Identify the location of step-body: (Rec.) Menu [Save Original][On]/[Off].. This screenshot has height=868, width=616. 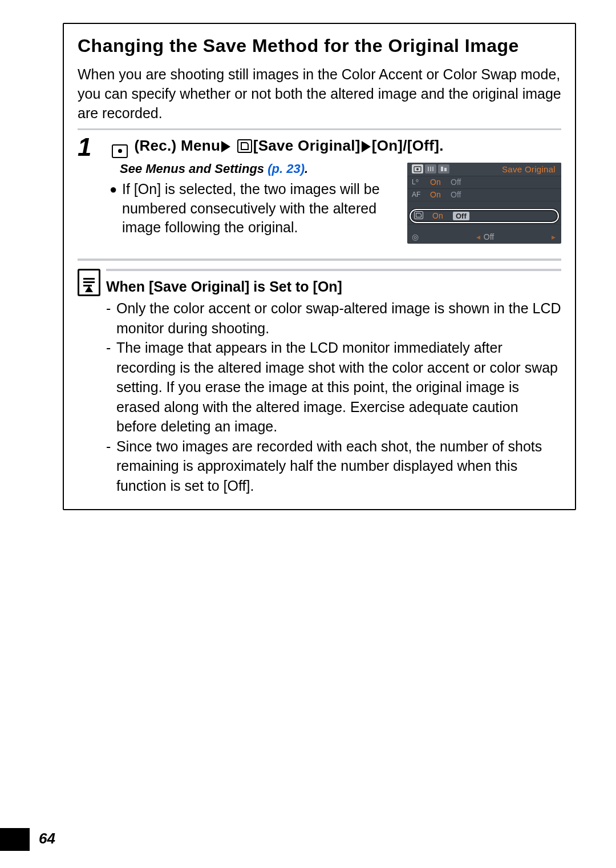
(335, 189).